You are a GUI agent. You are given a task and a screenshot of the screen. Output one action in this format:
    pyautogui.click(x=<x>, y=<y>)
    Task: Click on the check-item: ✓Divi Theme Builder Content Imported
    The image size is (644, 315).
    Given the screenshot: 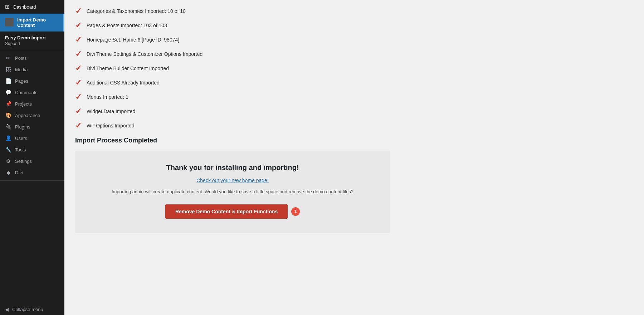 What is the action you would take?
    pyautogui.click(x=354, y=68)
    